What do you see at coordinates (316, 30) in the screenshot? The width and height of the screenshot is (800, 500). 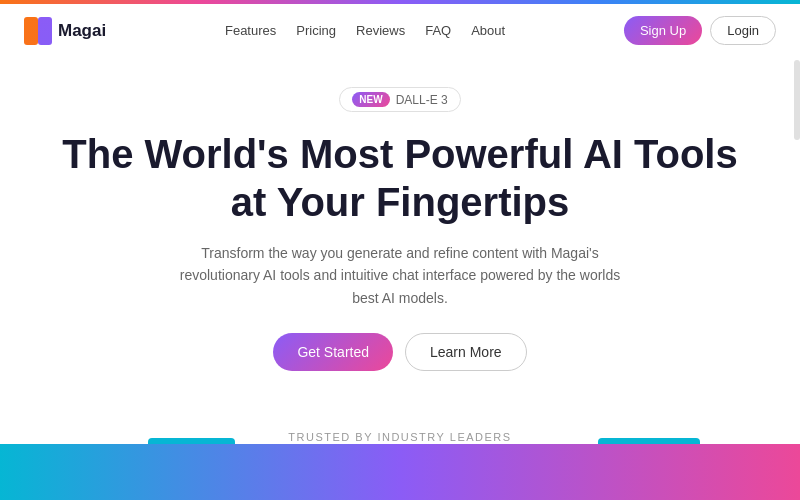 I see `nav-pricing: Pricing` at bounding box center [316, 30].